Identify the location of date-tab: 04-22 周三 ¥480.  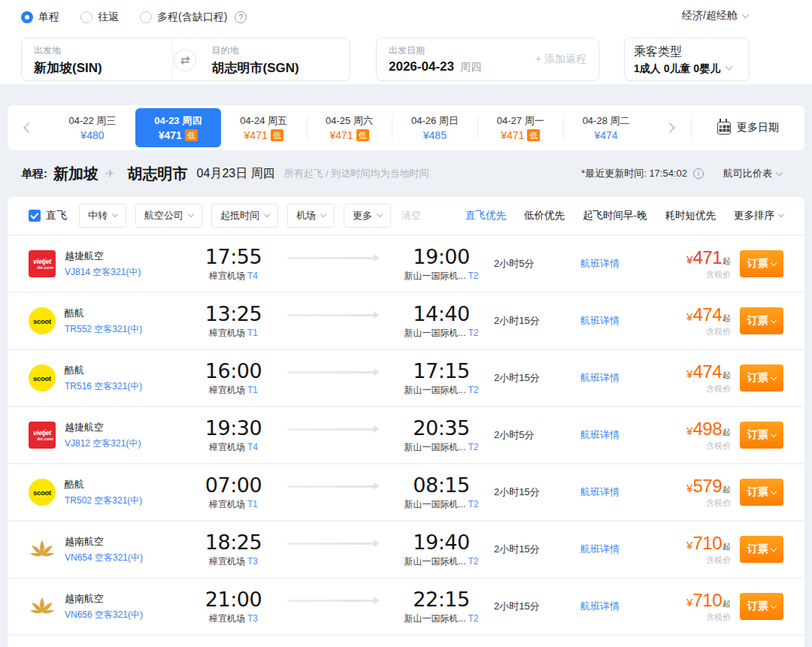
(92, 128).